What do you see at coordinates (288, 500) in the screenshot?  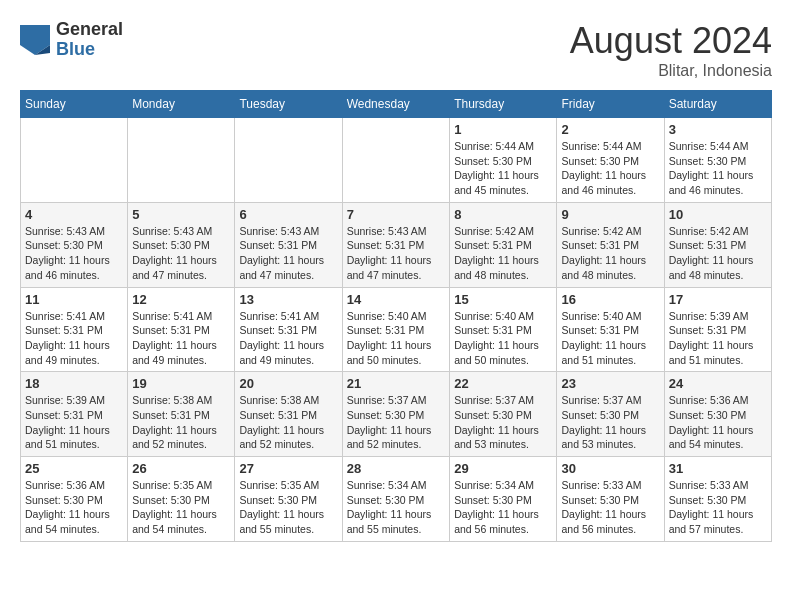 I see `calendar-cell: 27Sunrise: 5:35 AM Sunset: 5:30 PM Dayli…` at bounding box center [288, 500].